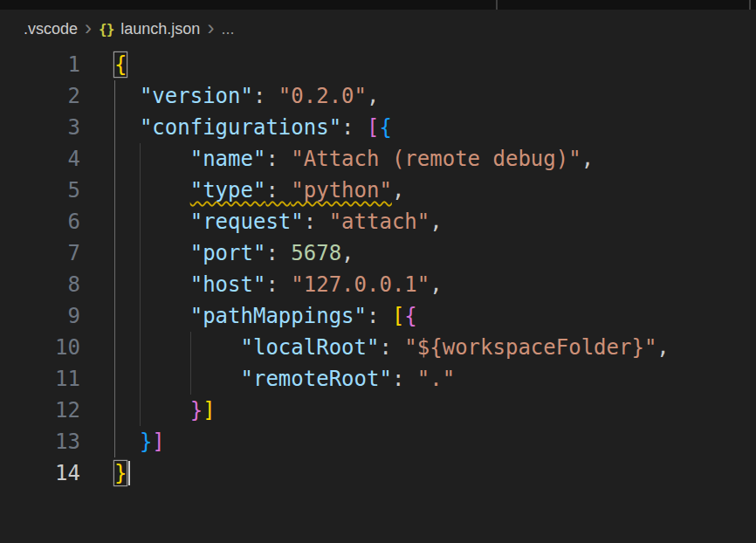 This screenshot has width=756, height=543. What do you see at coordinates (278, 316) in the screenshot?
I see `code-token: "pathMappings"` at bounding box center [278, 316].